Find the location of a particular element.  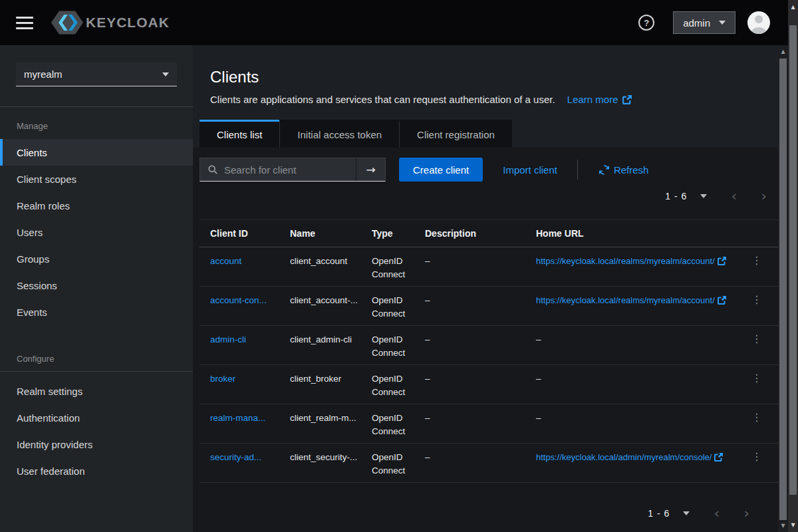

avatar is located at coordinates (759, 23).